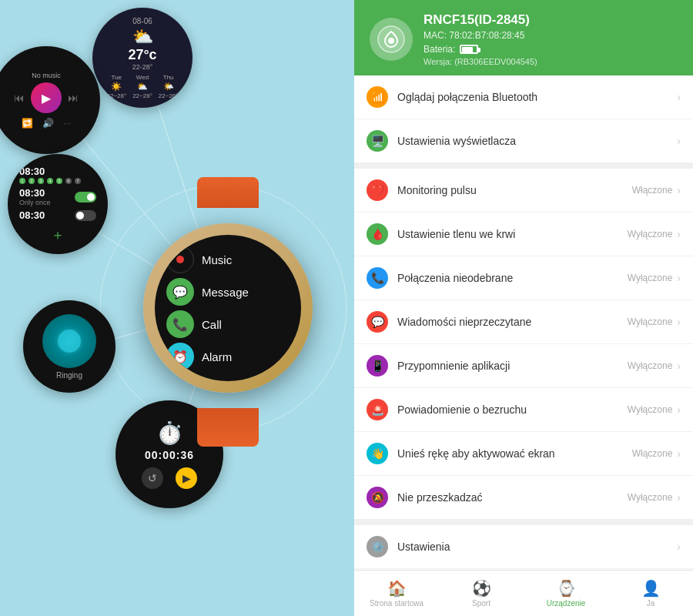 The image size is (693, 616). Describe the element at coordinates (679, 234) in the screenshot. I see `chevron-icon-4: ›` at that location.